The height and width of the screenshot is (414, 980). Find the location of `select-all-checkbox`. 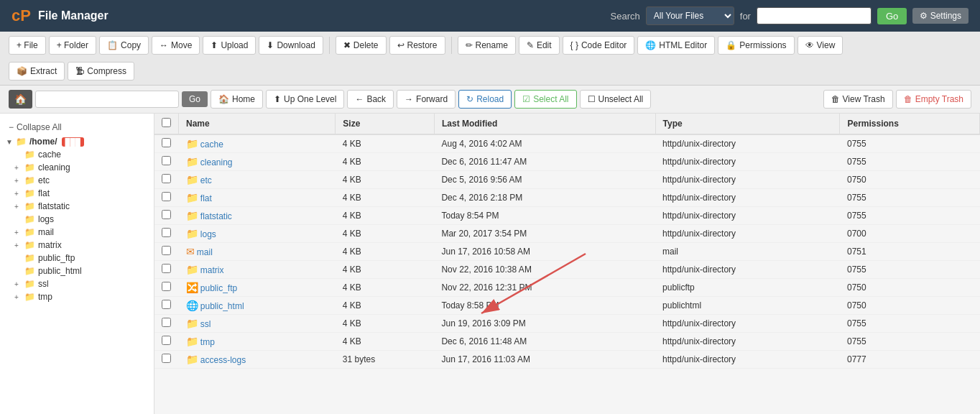

select-all-checkbox is located at coordinates (167, 122).